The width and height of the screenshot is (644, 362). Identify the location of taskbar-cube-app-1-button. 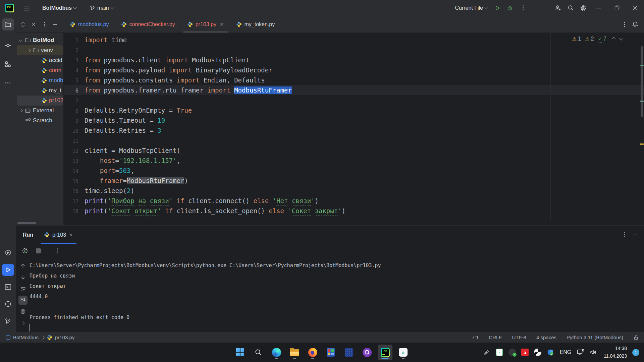
(331, 352).